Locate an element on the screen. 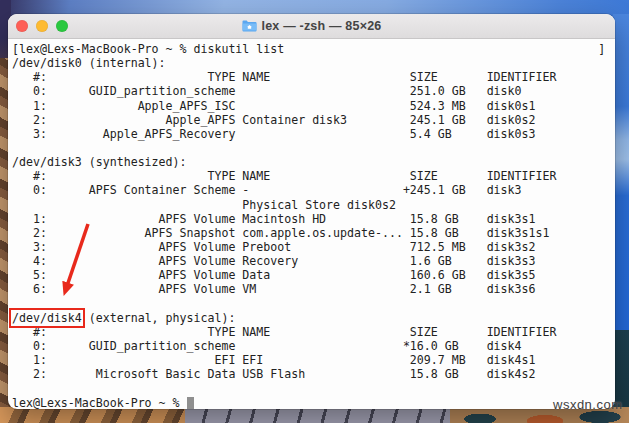 Image resolution: width=629 pixels, height=423 pixels. highlighted-device-disk4: /dev/disk4 is located at coordinates (47, 318).